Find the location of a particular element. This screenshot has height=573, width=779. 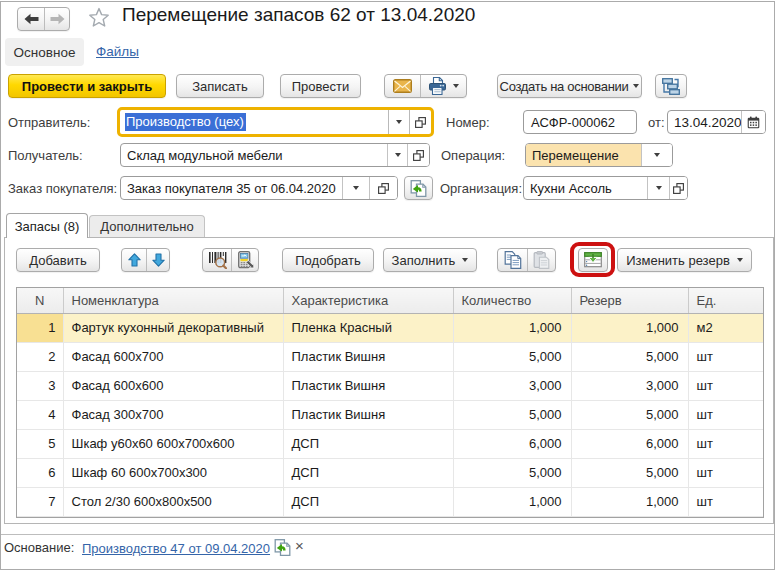

table-row: 3 Фасад 600х600 Пластик Вишня 3,000 3,00… is located at coordinates (390, 386).